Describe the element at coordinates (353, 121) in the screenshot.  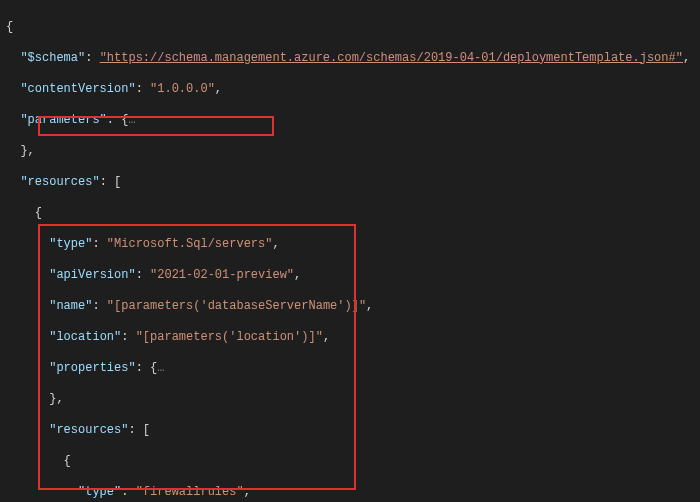
I see `code-line: "parameters": {…` at that location.